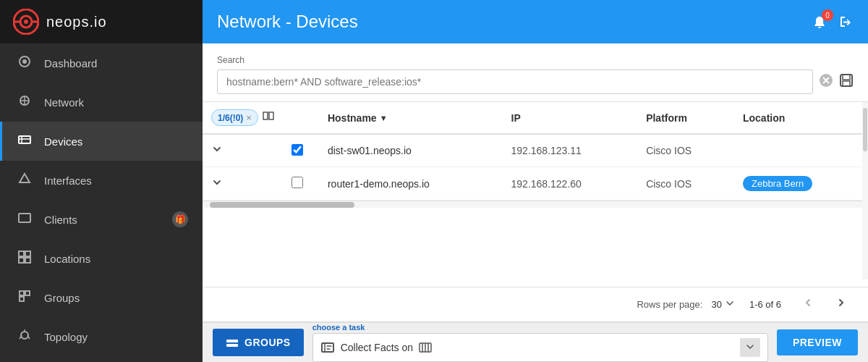  I want to click on ip-cell: 192.168.123.11, so click(570, 151).